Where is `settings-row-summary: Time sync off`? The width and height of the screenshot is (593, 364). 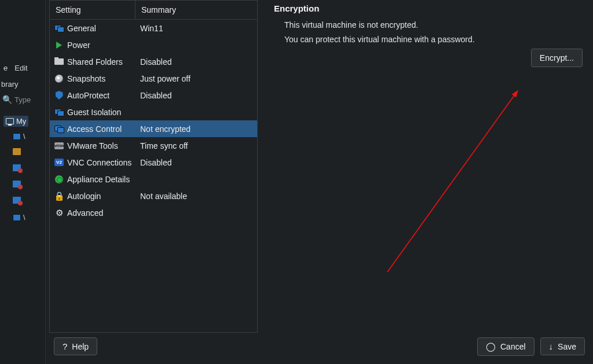
settings-row-summary: Time sync off is located at coordinates (196, 146).